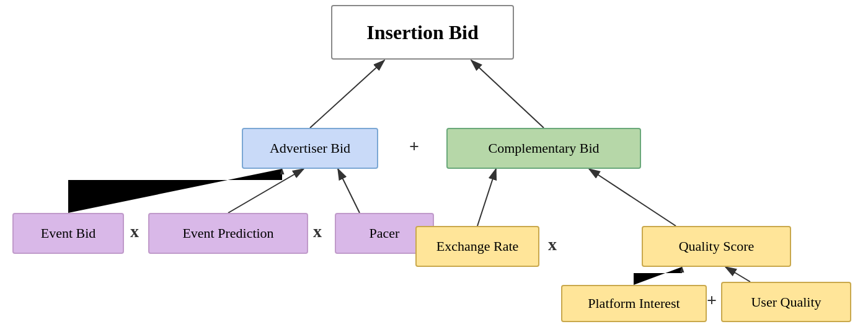 The height and width of the screenshot is (324, 868). What do you see at coordinates (477, 246) in the screenshot?
I see `exchange-rate-node: Exchange Rate` at bounding box center [477, 246].